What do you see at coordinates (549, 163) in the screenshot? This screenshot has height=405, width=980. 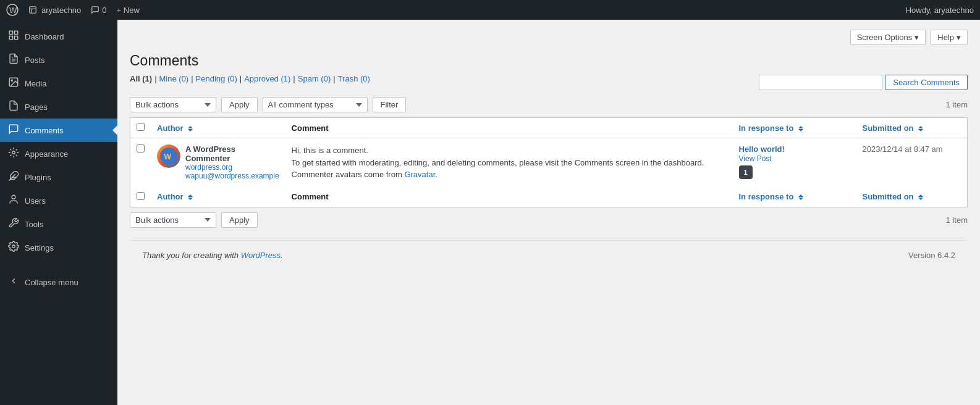 I see `table-row: W A WordPress Commenter wordpress.org wa…` at bounding box center [549, 163].